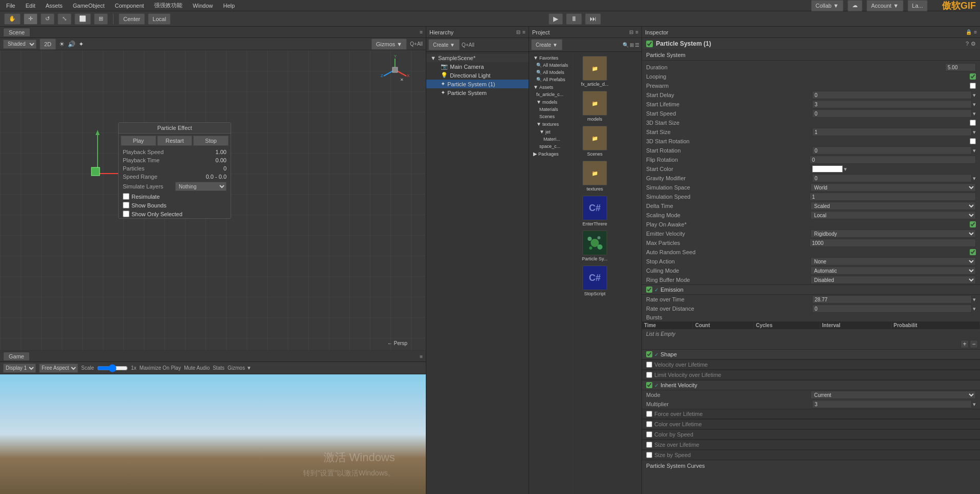 The width and height of the screenshot is (980, 494). I want to click on asset-enterthrere: C# EnterThrere, so click(595, 211).